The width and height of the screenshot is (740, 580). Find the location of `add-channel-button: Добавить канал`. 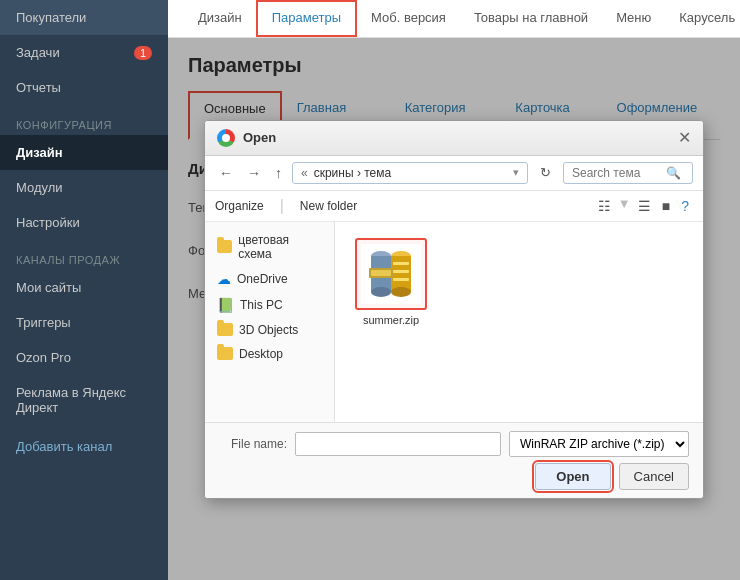

add-channel-button: Добавить канал is located at coordinates (84, 446).